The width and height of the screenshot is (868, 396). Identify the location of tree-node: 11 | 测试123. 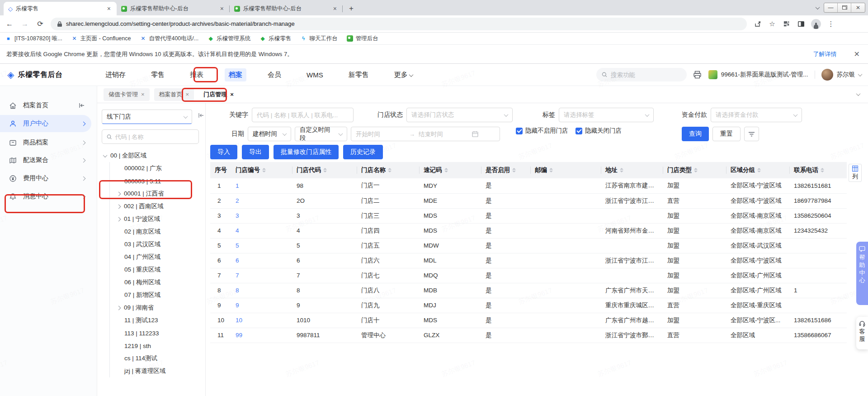
(158, 320).